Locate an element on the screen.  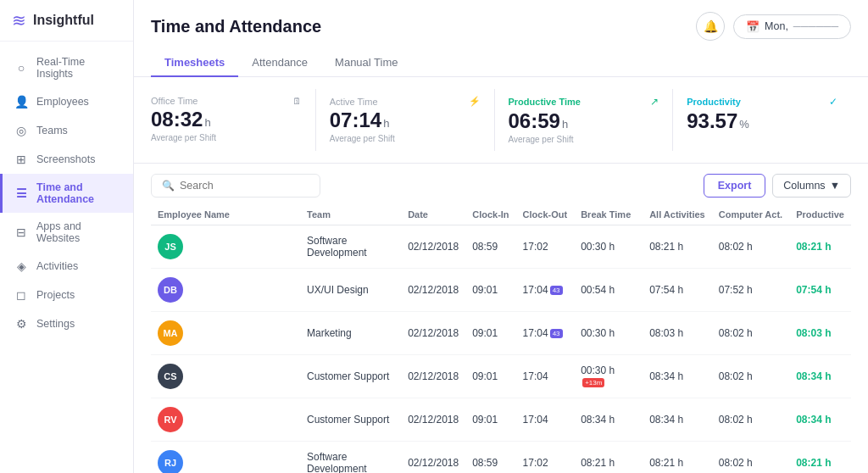
search-input is located at coordinates (244, 186).